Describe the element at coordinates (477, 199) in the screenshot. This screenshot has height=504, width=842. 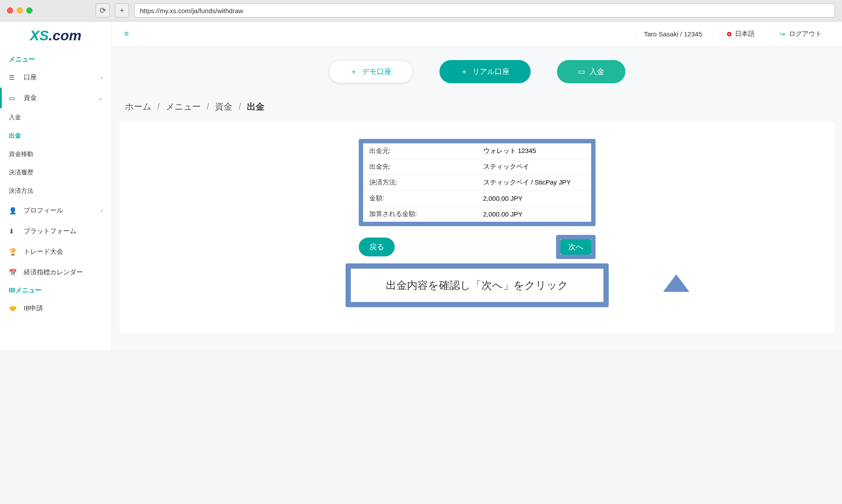
I see `table-row: 金額: 2,000.00 JPY` at that location.